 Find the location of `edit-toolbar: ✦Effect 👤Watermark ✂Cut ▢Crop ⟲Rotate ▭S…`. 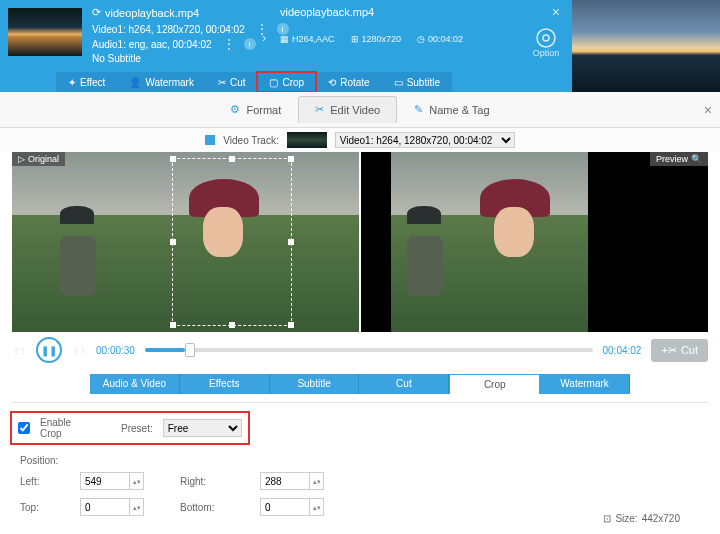

edit-toolbar: ✦Effect 👤Watermark ✂Cut ▢Crop ⟲Rotate ▭S… is located at coordinates (254, 82).